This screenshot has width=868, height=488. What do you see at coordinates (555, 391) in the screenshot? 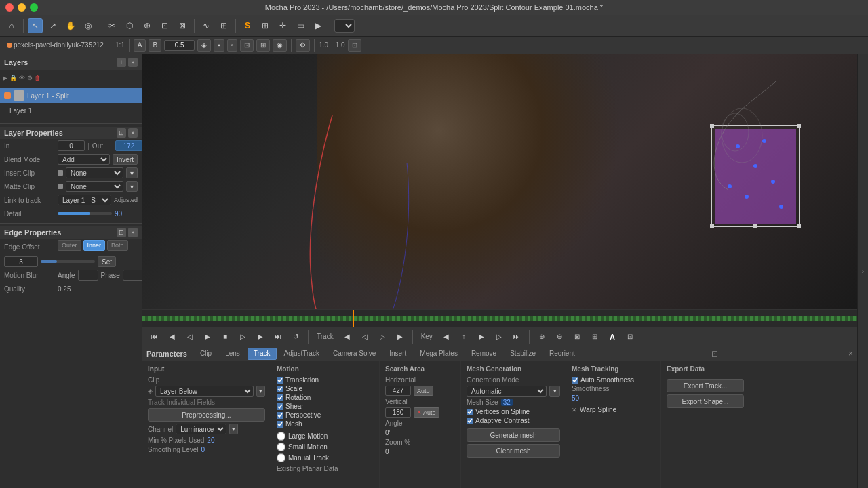
I see `gen-mode-expand: ▾` at bounding box center [555, 391].